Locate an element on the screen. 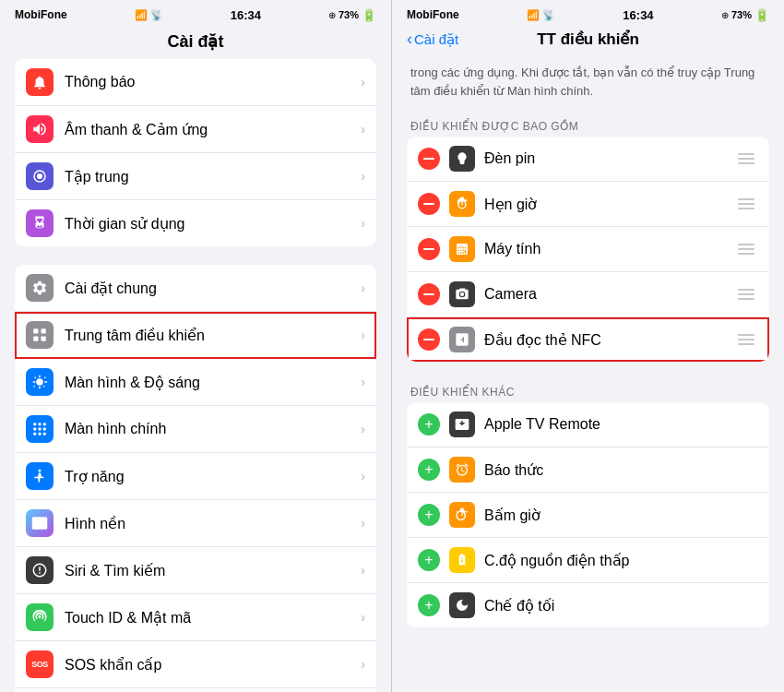 The height and width of the screenshot is (692, 784). siri-icon is located at coordinates (40, 570).